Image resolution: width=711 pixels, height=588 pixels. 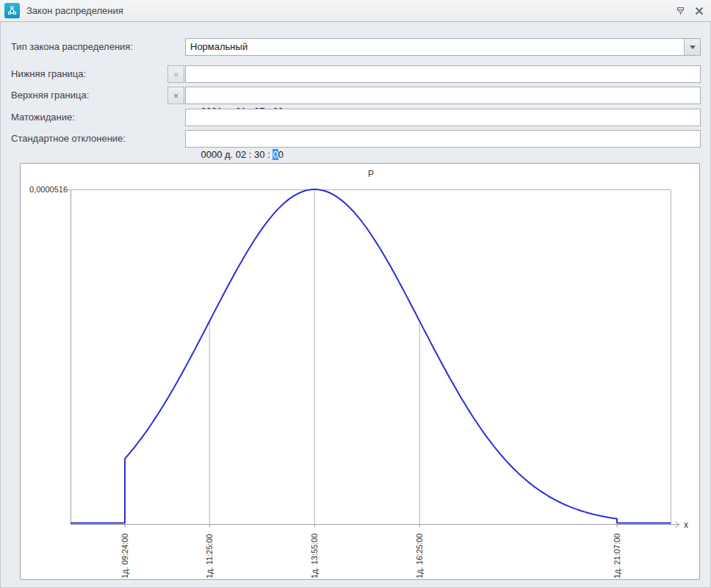 I want to click on x-tick-label: 1д. 11:25:00, so click(x=209, y=556).